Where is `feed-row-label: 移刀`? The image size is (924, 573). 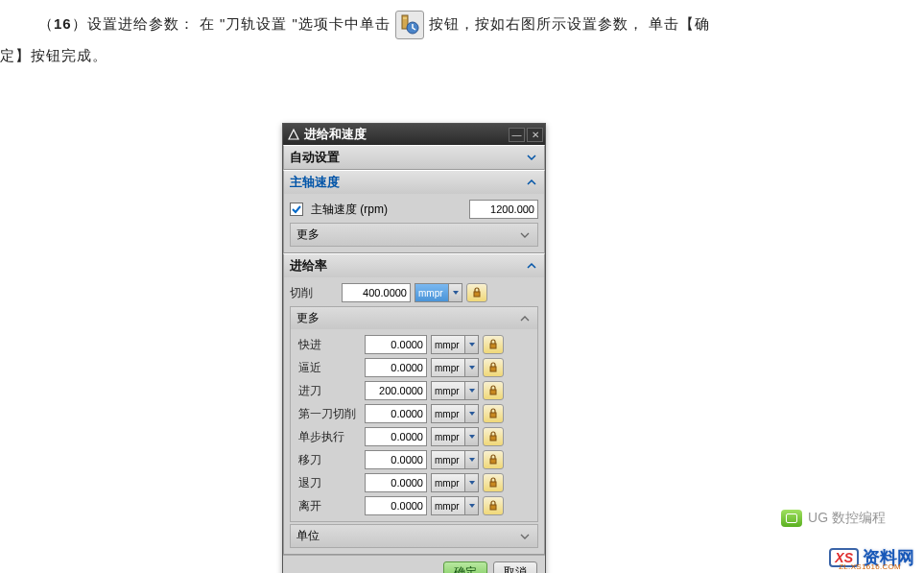
feed-row-label: 移刀 is located at coordinates (330, 461).